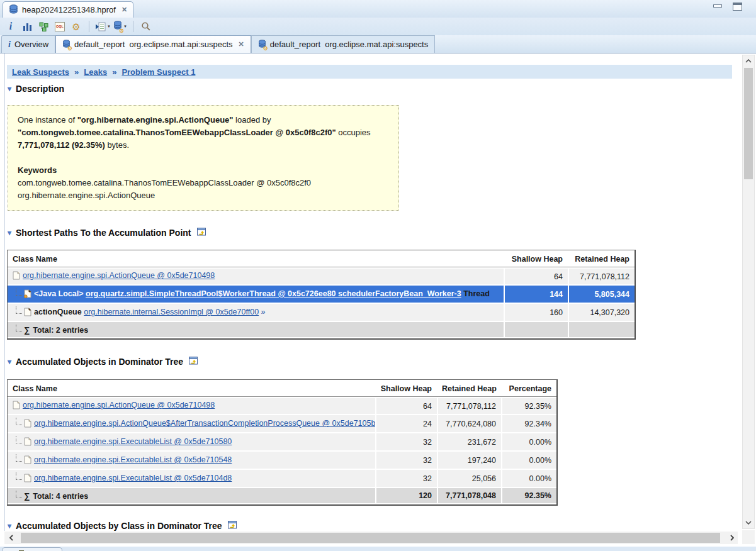  I want to click on tree-branch-icon, so click(19, 494).